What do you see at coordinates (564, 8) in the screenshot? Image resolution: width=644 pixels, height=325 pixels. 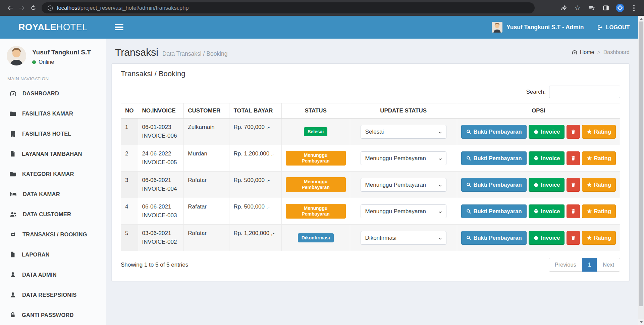 I see `share-button` at bounding box center [564, 8].